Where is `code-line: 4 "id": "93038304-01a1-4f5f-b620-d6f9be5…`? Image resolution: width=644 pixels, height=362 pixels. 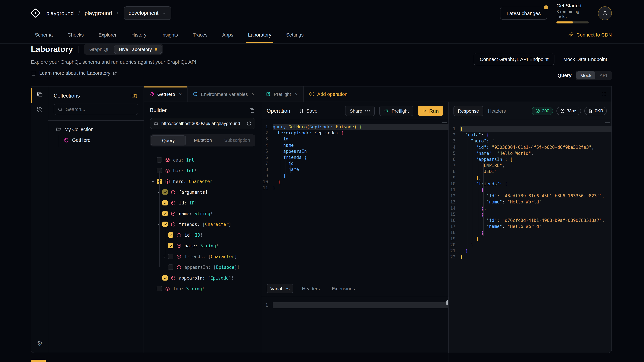
code-line: 4 "id": "93038304-01a1-4f5f-b620-d6f9be5… is located at coordinates (530, 147).